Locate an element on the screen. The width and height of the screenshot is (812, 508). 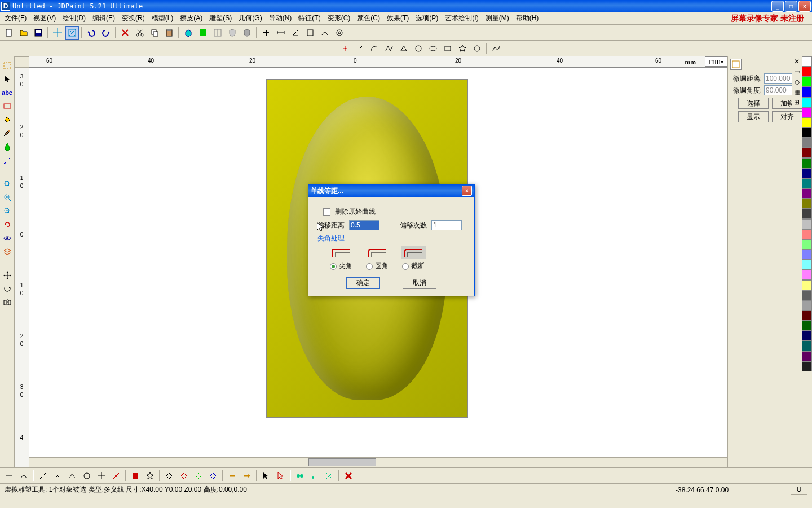
text-tool: abc is located at coordinates (7, 93).